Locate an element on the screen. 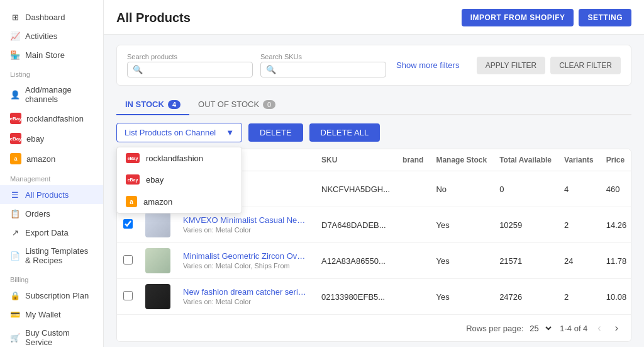 The width and height of the screenshot is (644, 347). tab-in-stock: IN STOCK 4 is located at coordinates (153, 105).